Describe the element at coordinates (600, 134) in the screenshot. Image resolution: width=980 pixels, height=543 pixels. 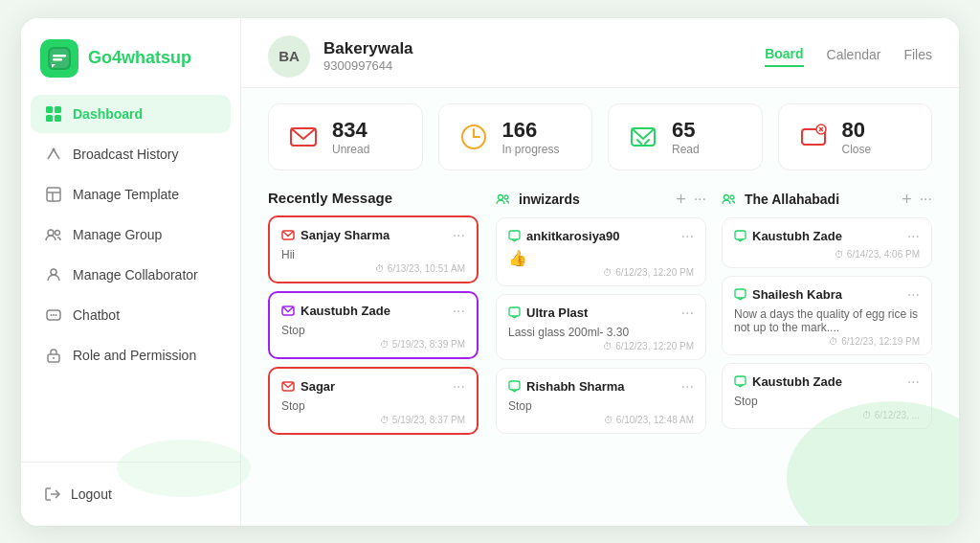
I see `stats-row: 834 Unread 166 In progress` at that location.